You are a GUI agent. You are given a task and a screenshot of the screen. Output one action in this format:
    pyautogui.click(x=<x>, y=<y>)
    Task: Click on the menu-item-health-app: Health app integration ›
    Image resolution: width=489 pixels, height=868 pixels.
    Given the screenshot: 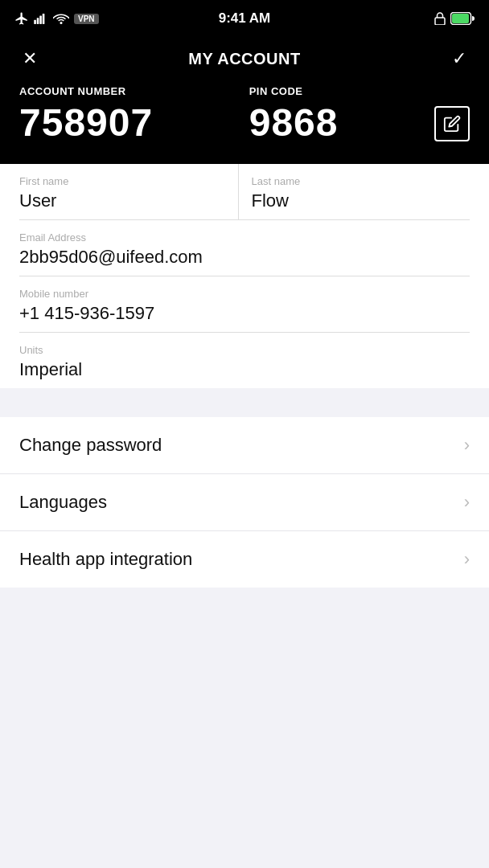 What is the action you would take?
    pyautogui.click(x=244, y=559)
    